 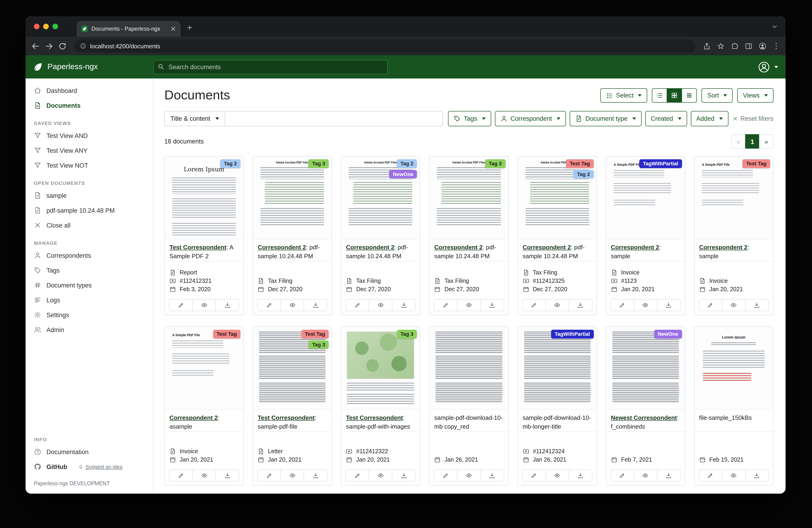 What do you see at coordinates (709, 119) in the screenshot?
I see `added-filter-button: Added` at bounding box center [709, 119].